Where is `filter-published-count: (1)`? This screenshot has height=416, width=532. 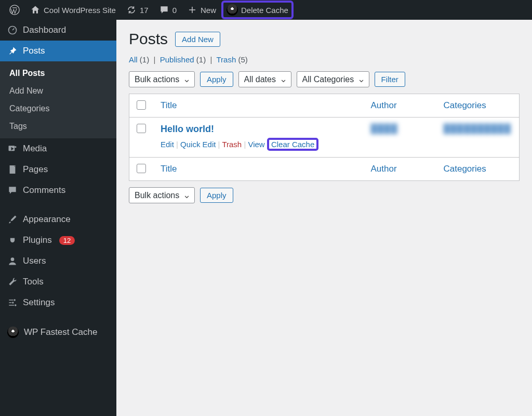 filter-published-count: (1) is located at coordinates (201, 59).